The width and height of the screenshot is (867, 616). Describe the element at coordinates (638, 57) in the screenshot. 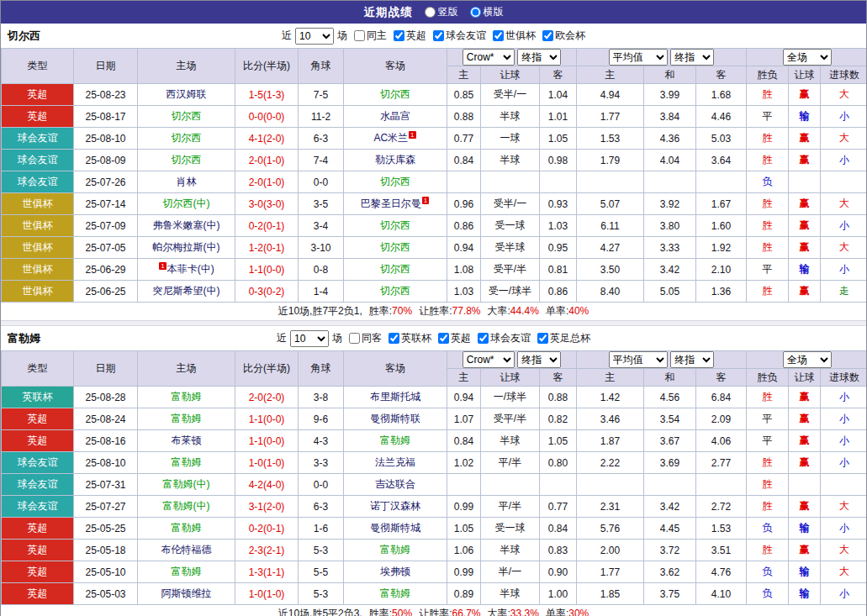

I see `avg-select: 平均值` at that location.